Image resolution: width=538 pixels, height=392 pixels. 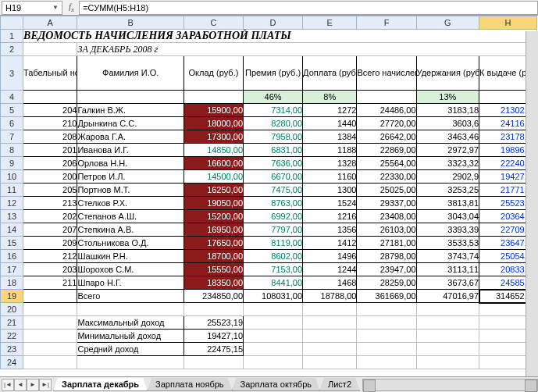 What do you see at coordinates (387, 137) in the screenshot?
I see `total: 26642,00` at bounding box center [387, 137].